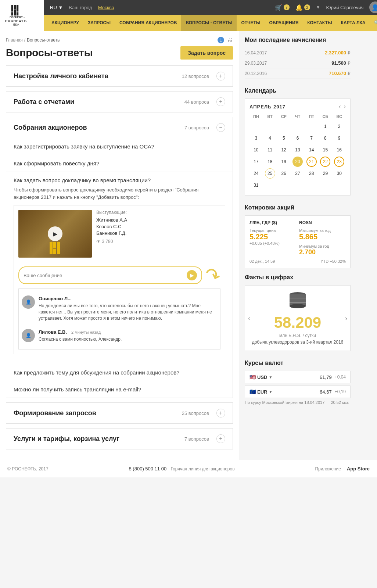 The image size is (377, 588). What do you see at coordinates (346, 318) in the screenshot?
I see `facts-next-button: ›` at bounding box center [346, 318].